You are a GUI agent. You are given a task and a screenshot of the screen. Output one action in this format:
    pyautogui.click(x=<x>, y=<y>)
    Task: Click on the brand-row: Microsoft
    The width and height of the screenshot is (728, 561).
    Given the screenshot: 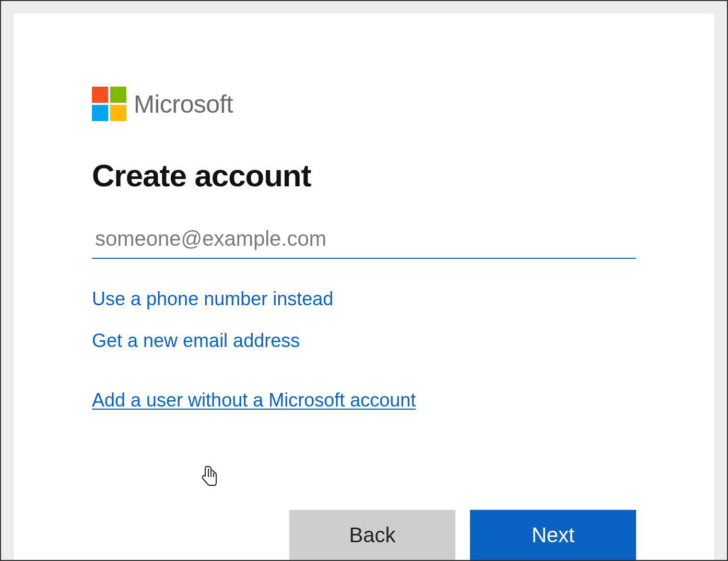 What is the action you would take?
    pyautogui.click(x=364, y=104)
    